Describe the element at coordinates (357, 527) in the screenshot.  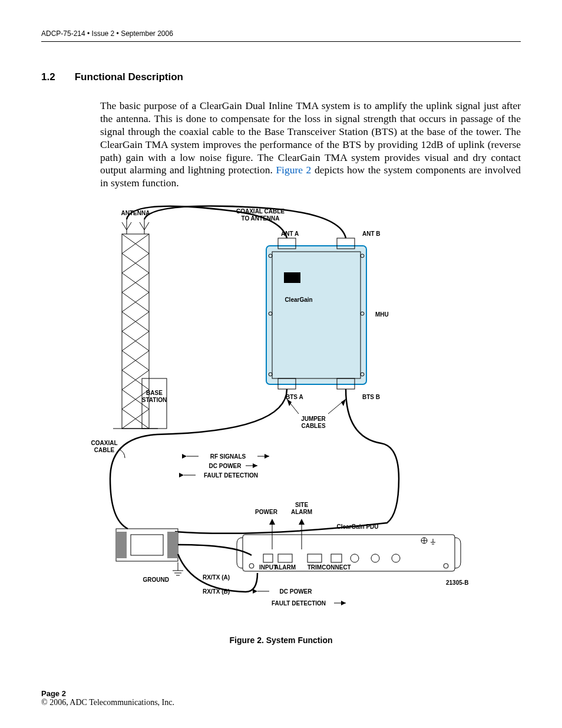
I see `cleargain-pdu-label: ClearGain PDU` at that location.